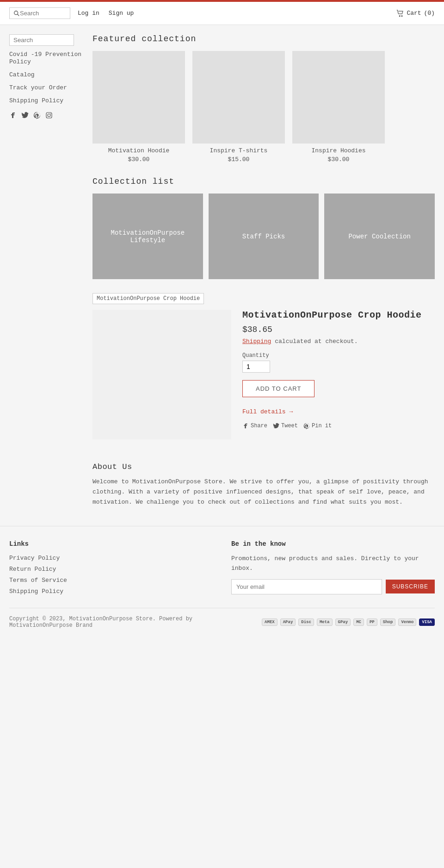 This screenshot has height=868, width=444. I want to click on product-detail-info: MotivationOnPurpose Crop Hoodie $38.65 S…, so click(339, 375).